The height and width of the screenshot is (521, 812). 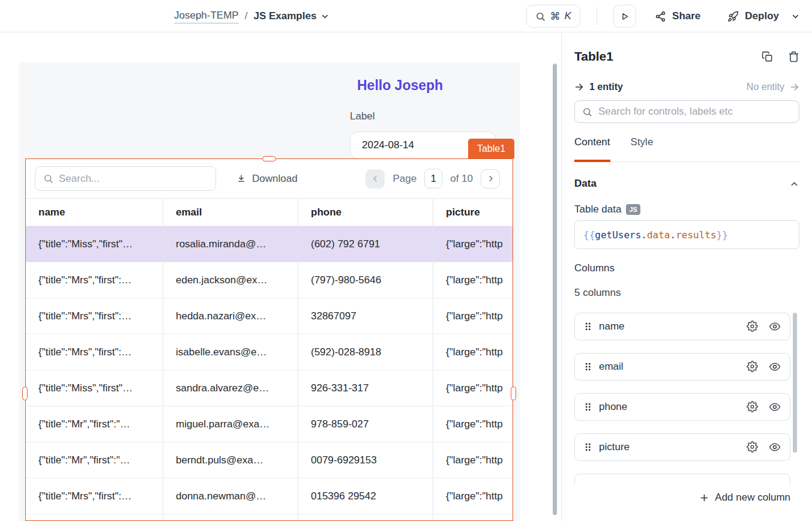 What do you see at coordinates (269, 424) in the screenshot?
I see `table-row: {"title":"Mr","first":"… miguel.parra@ex…` at bounding box center [269, 424].